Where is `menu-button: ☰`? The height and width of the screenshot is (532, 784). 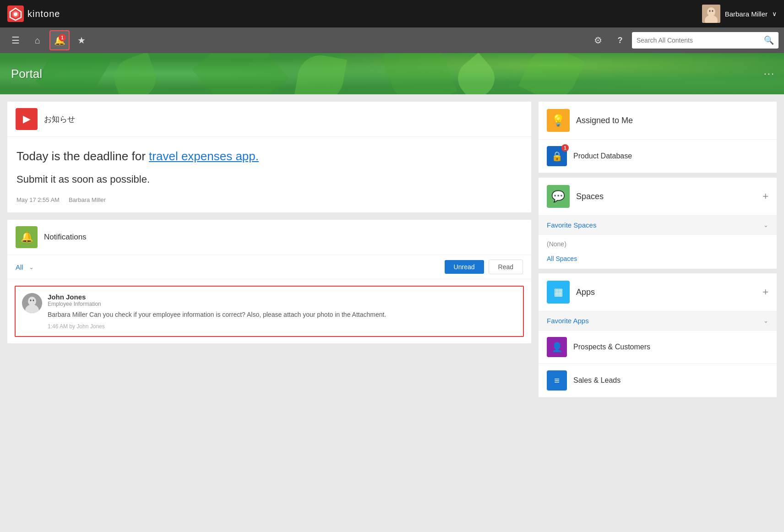
menu-button: ☰ is located at coordinates (16, 40).